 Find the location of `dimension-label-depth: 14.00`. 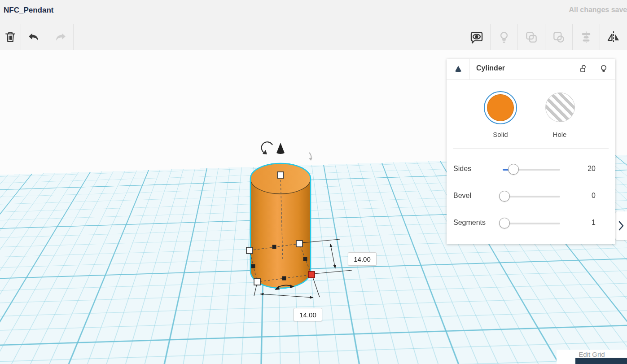

dimension-label-depth: 14.00 is located at coordinates (362, 259).